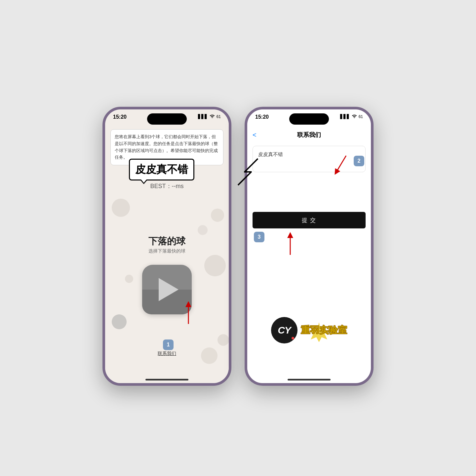 The height and width of the screenshot is (476, 476). I want to click on contact-link: 联系我们, so click(167, 354).